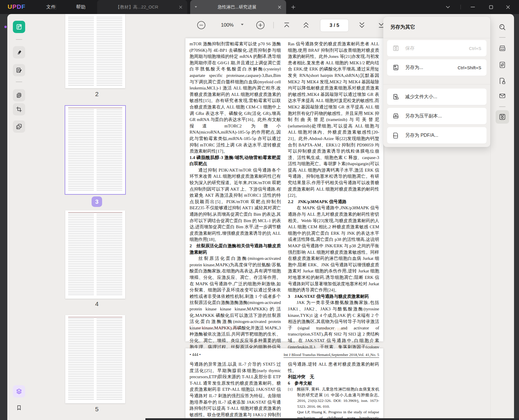  What do you see at coordinates (334, 368) in the screenshot?
I see `doc-paragraph: 信号通路,逆转 ALL 患者对糖皮质激素的耐药性。` at bounding box center [334, 368].